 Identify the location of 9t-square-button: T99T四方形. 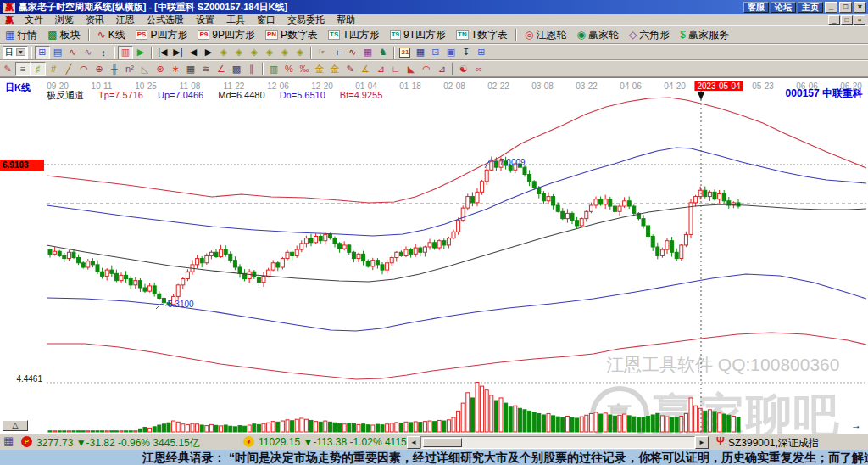
(418, 36).